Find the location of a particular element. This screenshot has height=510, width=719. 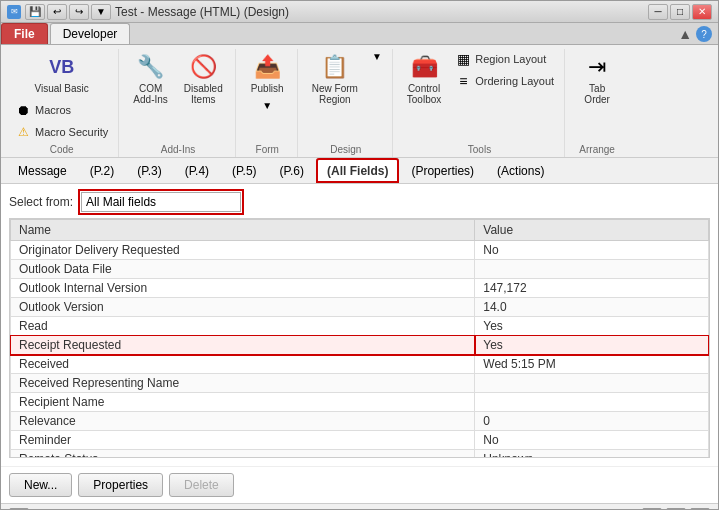

table-row: Outlook Version14.0 is located at coordinates (360, 308).